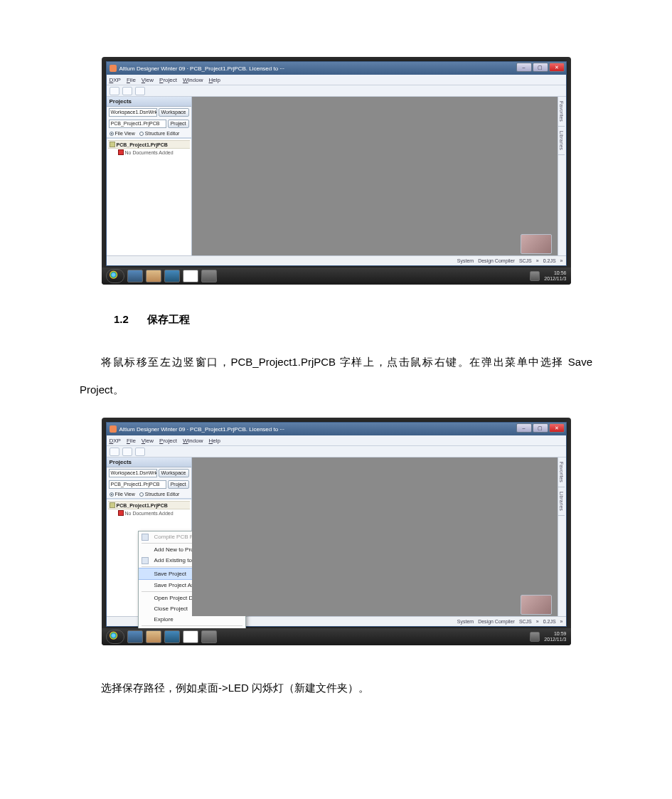  I want to click on menu-bar: DXP File View Project Window Help, so click(336, 80).